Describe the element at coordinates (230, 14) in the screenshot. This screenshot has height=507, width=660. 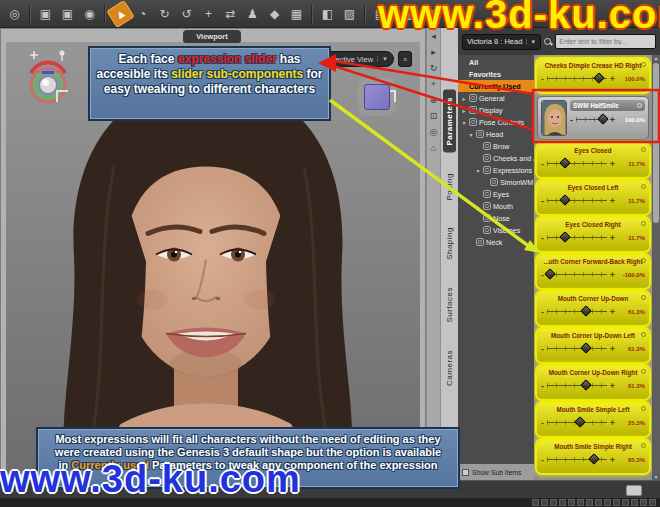
I see `scale-tool-icon: ⇄` at that location.